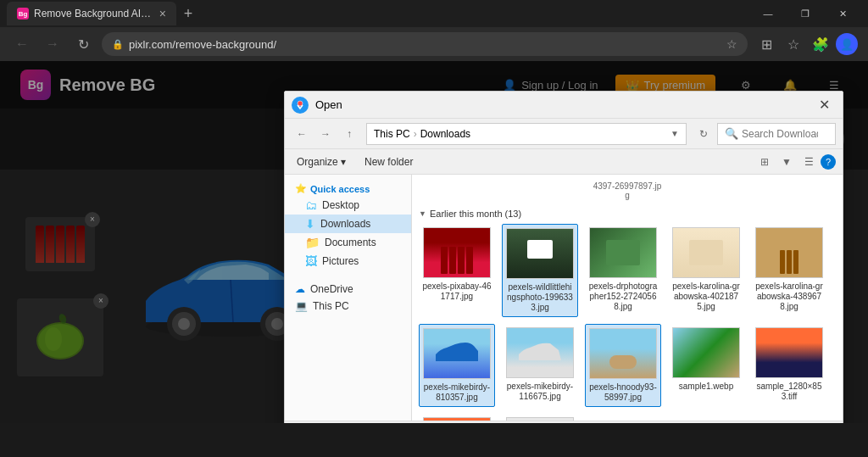 This screenshot has width=868, height=457. Describe the element at coordinates (843, 14) in the screenshot. I see `close-btn: ✕` at that location.